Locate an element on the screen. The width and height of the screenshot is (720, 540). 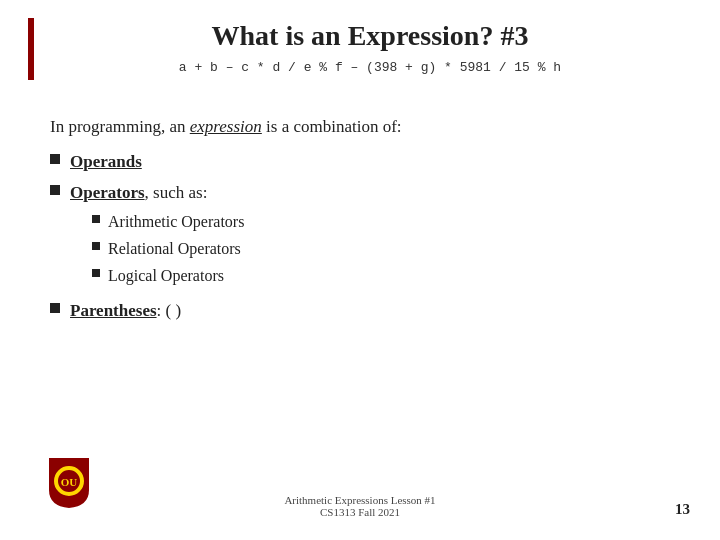
svg-text: OU is located at coordinates (70, 482).